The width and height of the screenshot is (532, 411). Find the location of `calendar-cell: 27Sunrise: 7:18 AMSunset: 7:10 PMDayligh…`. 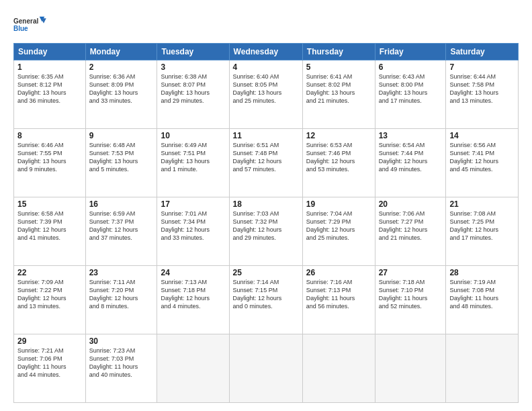

calendar-cell: 27Sunrise: 7:18 AMSunset: 7:10 PMDayligh… is located at coordinates (410, 300).